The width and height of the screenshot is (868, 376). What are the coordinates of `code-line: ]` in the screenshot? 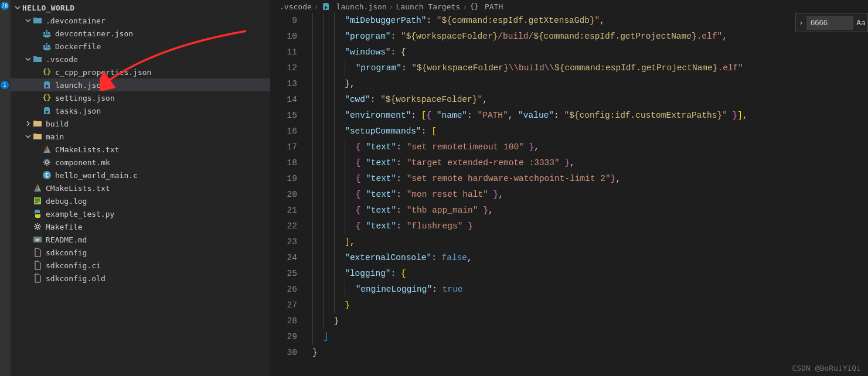 It's located at (590, 337).